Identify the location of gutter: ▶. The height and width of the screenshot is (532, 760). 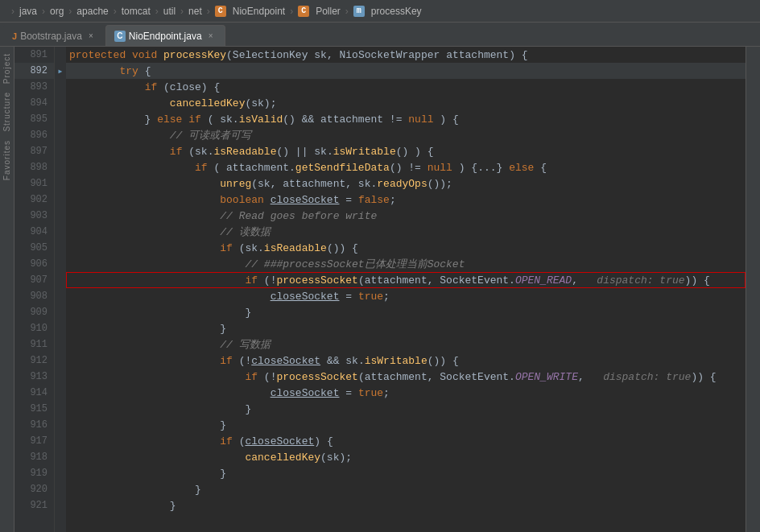
(60, 290).